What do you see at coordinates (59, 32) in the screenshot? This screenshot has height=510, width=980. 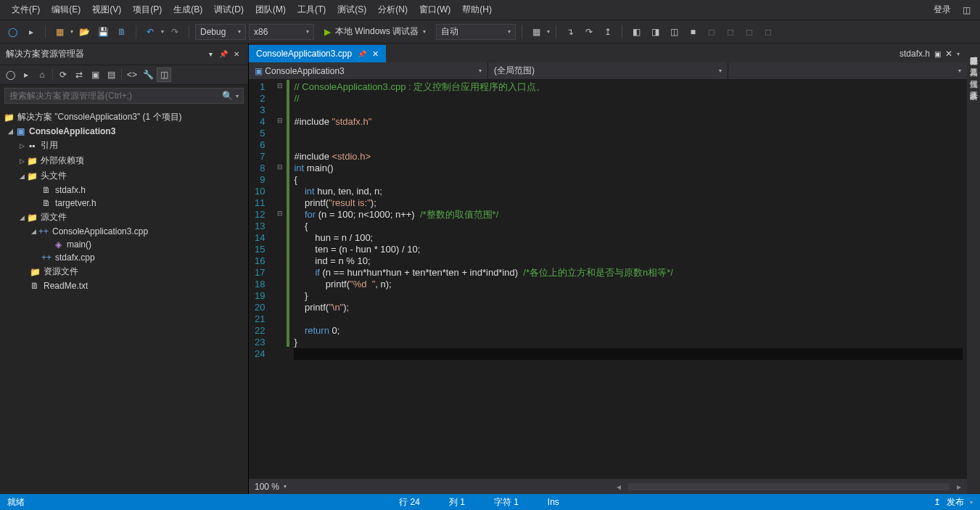 I see `new-project-icon: ▦` at bounding box center [59, 32].